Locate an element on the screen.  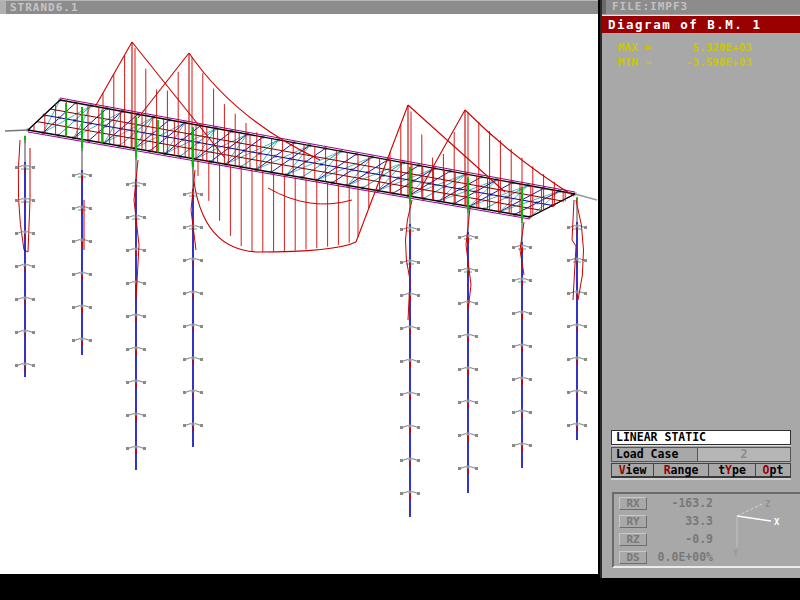
view-post: iew is located at coordinates (636, 470).